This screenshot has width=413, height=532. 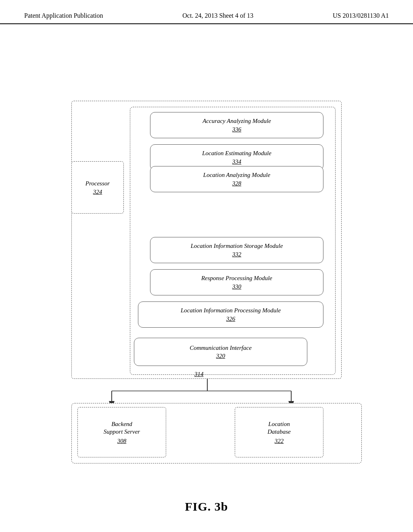 What do you see at coordinates (221, 352) in the screenshot?
I see `communication-interface: Communication Interface 320` at bounding box center [221, 352].